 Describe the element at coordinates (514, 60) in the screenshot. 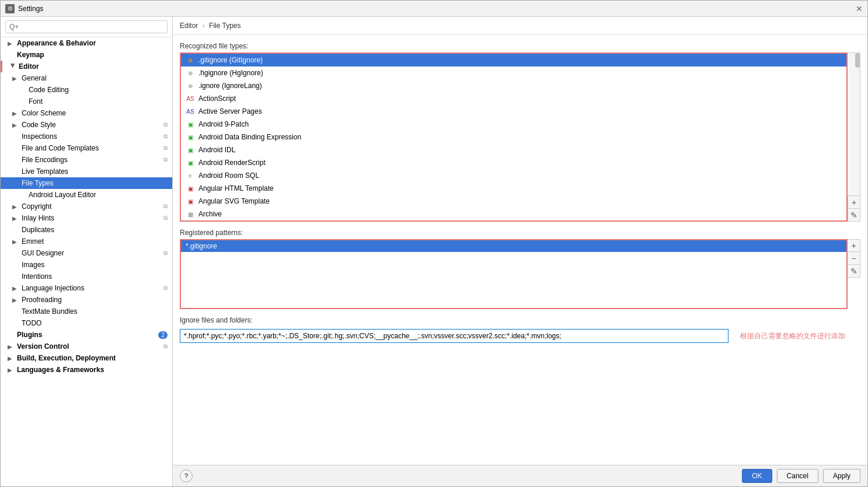

I see `list-item: ⊕ .gitignore (GitIgnore)` at that location.